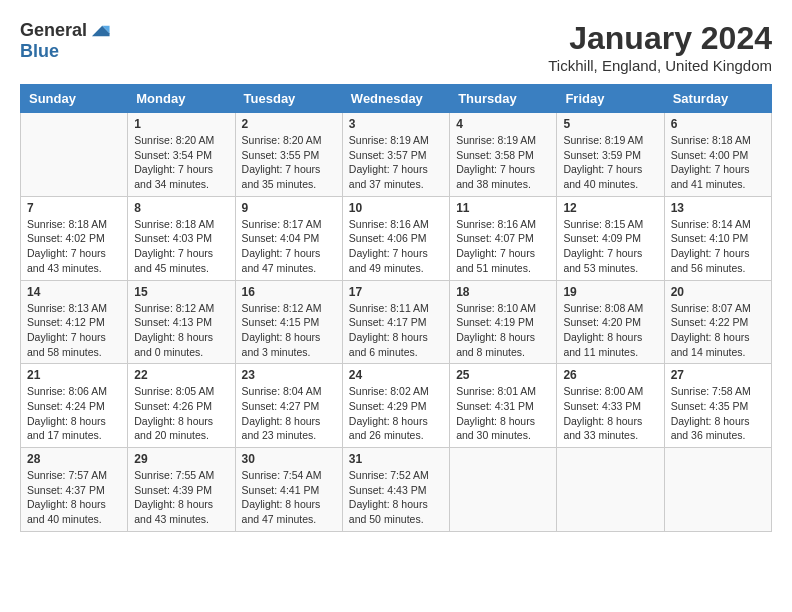 The height and width of the screenshot is (612, 792). I want to click on day-info: Sunrise: 8:07 AM Sunset: 4:22 PM Dayligh…, so click(718, 330).